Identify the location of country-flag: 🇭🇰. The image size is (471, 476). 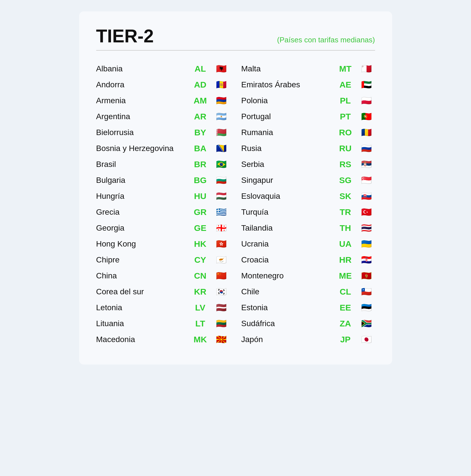
(221, 244).